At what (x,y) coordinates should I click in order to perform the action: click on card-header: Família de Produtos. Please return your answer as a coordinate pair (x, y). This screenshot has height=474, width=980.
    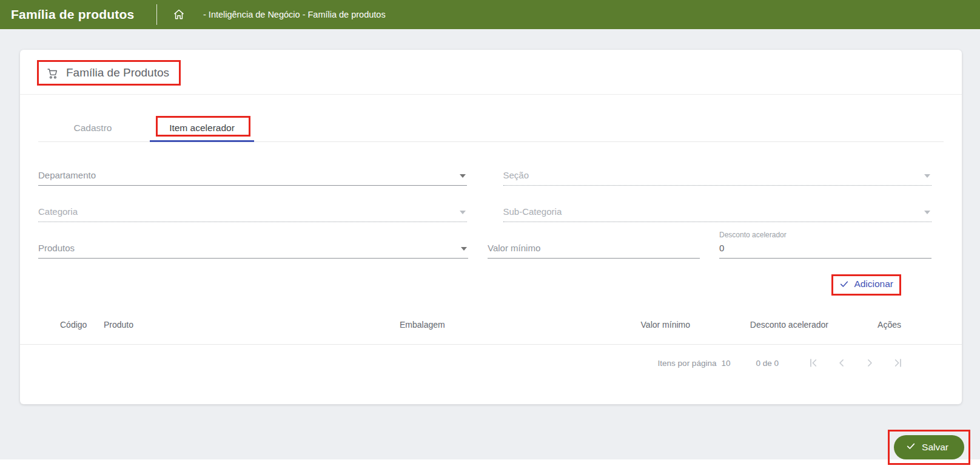
    Looking at the image, I should click on (491, 72).